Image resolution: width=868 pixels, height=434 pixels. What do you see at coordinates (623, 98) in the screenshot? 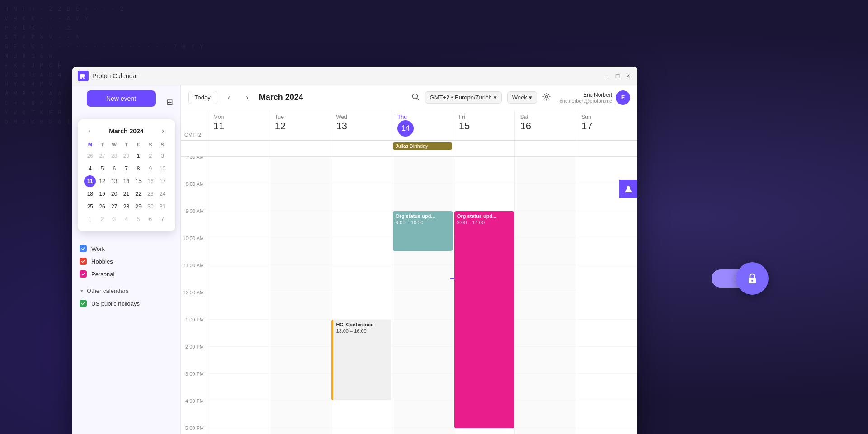
I see `user-avatar: E` at bounding box center [623, 98].